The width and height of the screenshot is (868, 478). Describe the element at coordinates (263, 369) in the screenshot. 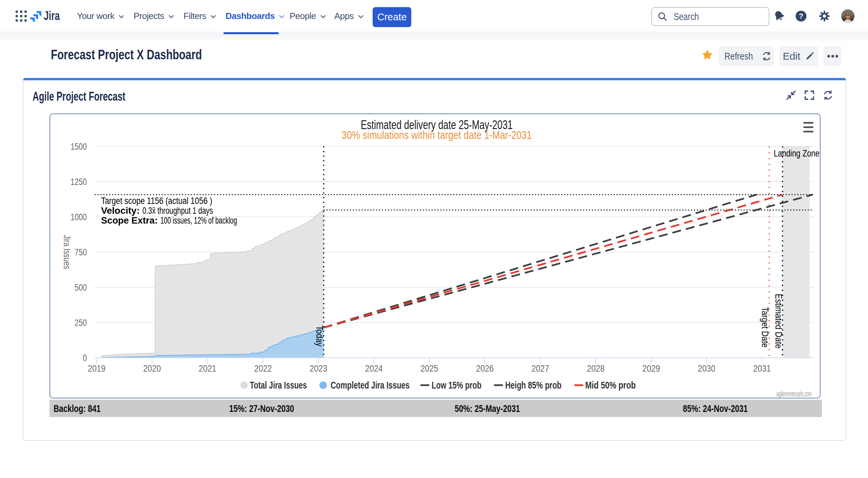

I see `svg-text: 2022` at that location.